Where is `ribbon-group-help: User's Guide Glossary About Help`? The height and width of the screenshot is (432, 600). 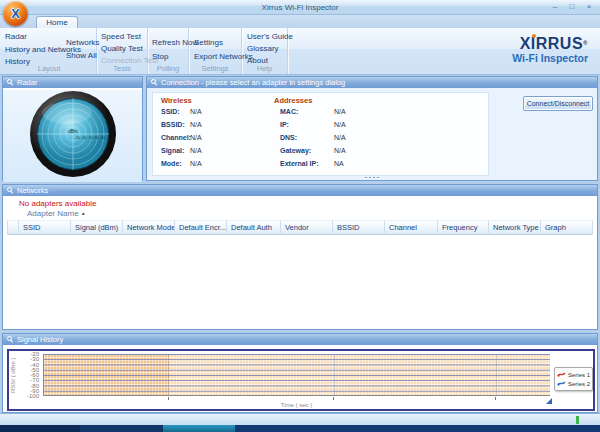 ribbon-group-help: User's Guide Glossary About Help is located at coordinates (265, 51).